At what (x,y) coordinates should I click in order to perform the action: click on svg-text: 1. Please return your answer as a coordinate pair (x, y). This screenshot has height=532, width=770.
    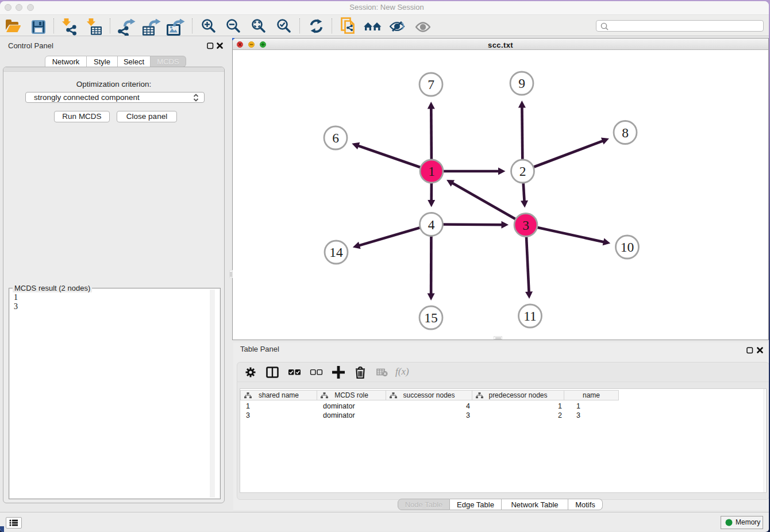
    Looking at the image, I should click on (432, 171).